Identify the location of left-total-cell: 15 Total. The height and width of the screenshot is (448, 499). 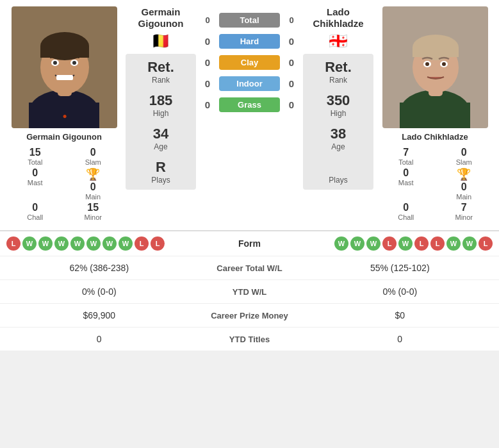
(36, 156).